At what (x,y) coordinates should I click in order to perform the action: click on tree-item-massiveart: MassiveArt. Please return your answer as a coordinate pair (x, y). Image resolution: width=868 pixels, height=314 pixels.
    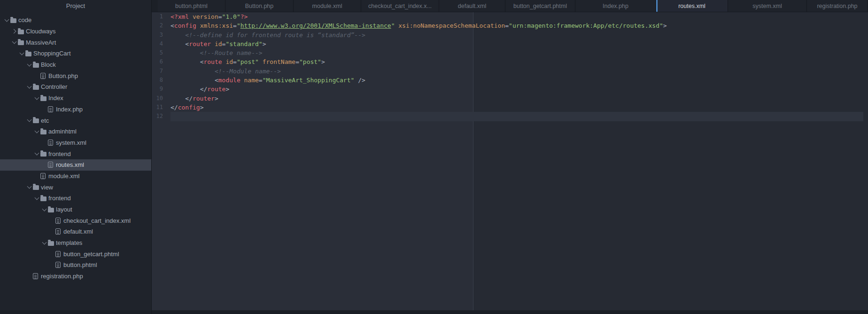
    Looking at the image, I should click on (76, 42).